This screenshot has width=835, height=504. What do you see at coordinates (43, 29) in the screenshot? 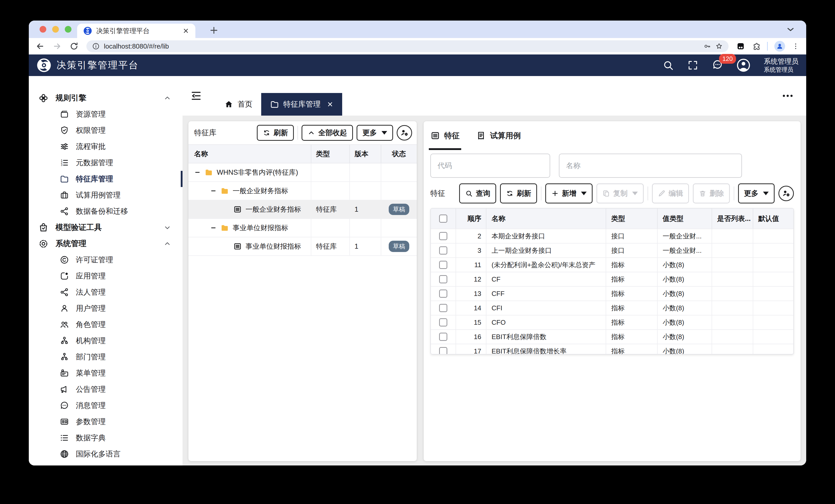
I see `close-window-button` at bounding box center [43, 29].